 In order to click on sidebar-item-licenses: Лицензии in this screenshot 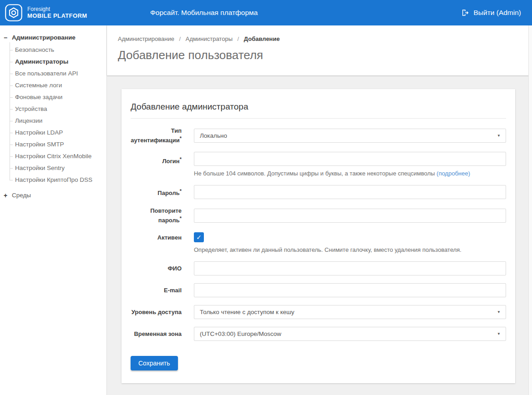, I will do `click(53, 121)`.